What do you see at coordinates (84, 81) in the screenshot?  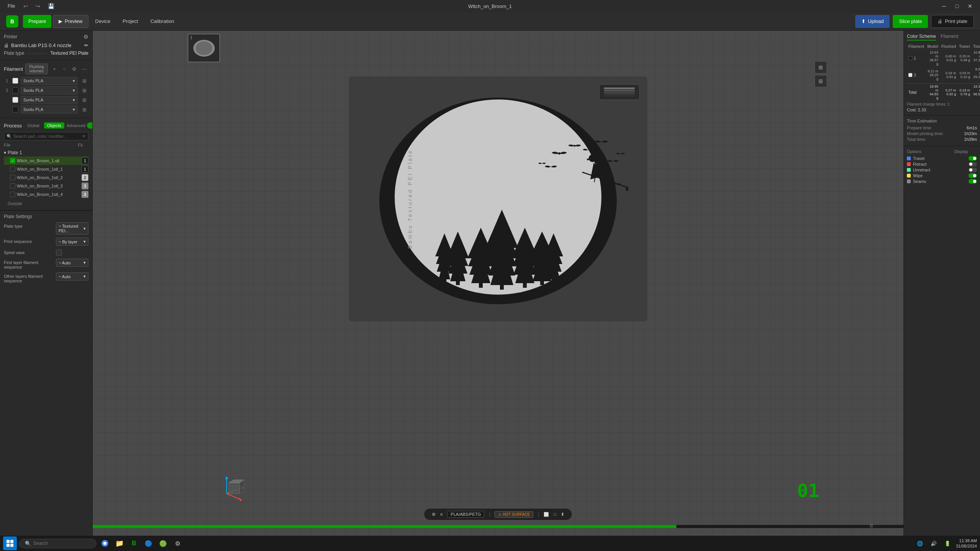 I see `filament-extra-1: ⊞` at bounding box center [84, 81].